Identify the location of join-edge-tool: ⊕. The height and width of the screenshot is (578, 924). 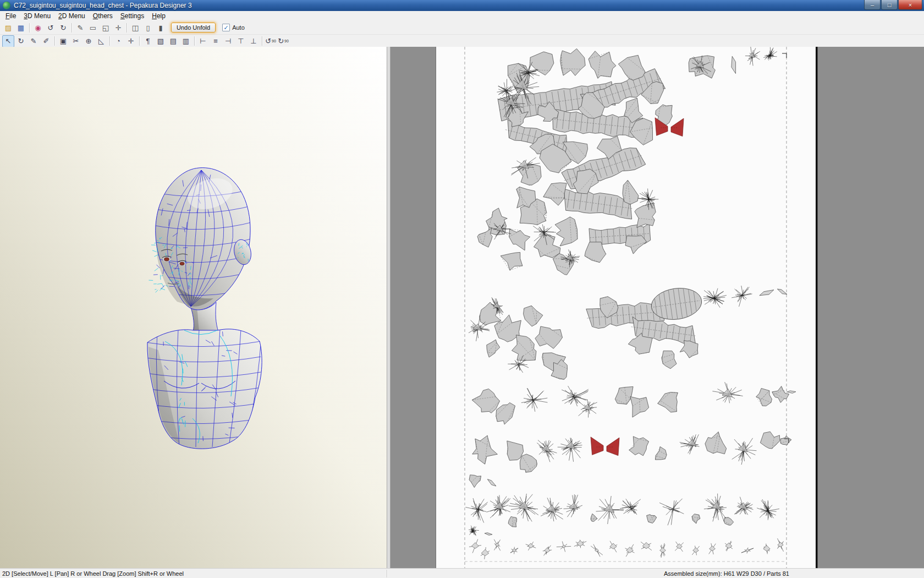
(89, 41).